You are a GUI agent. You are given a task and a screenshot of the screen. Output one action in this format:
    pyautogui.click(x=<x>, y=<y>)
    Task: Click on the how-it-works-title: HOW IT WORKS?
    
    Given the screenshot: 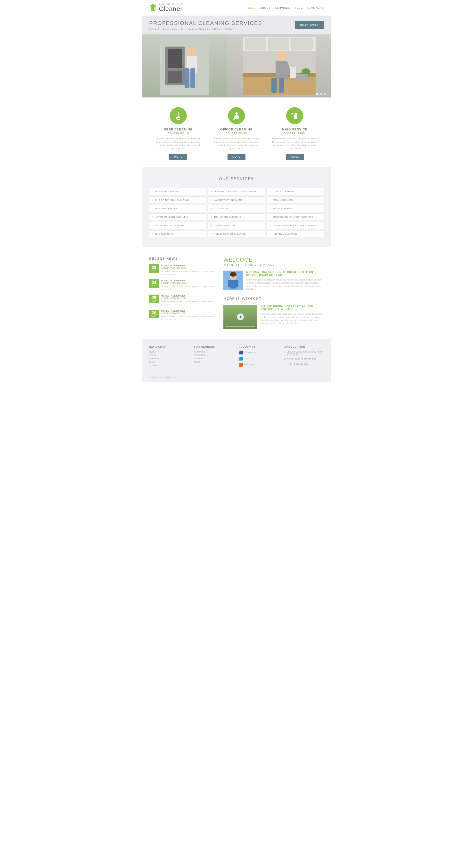 What is the action you would take?
    pyautogui.click(x=274, y=299)
    